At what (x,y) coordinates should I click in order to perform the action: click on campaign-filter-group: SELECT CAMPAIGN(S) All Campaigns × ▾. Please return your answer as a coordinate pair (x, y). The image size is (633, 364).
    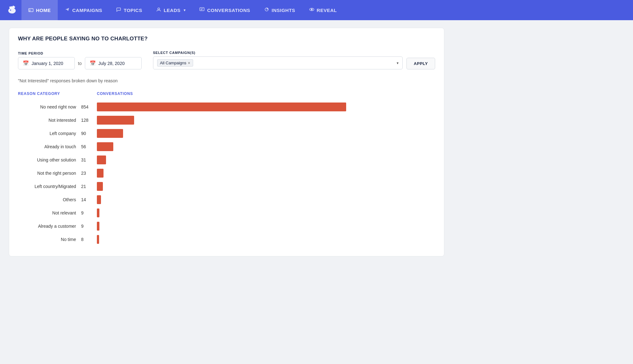
    Looking at the image, I should click on (278, 60).